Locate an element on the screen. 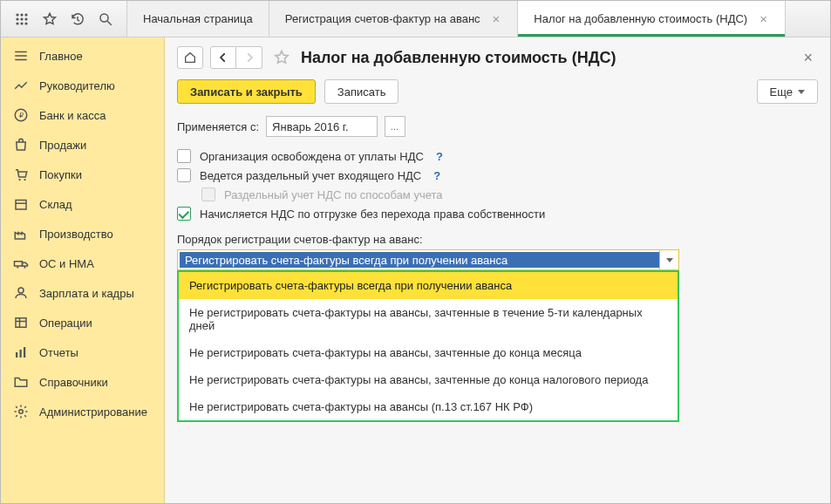 This screenshot has width=831, height=504. chk-by-method-label: Раздельный учет НДС по способам учета is located at coordinates (333, 195).